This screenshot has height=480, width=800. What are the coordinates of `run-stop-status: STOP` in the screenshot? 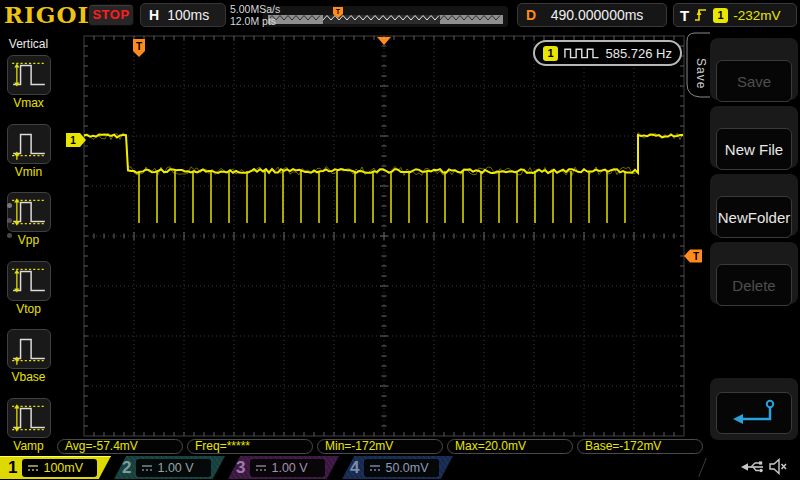 It's located at (111, 15).